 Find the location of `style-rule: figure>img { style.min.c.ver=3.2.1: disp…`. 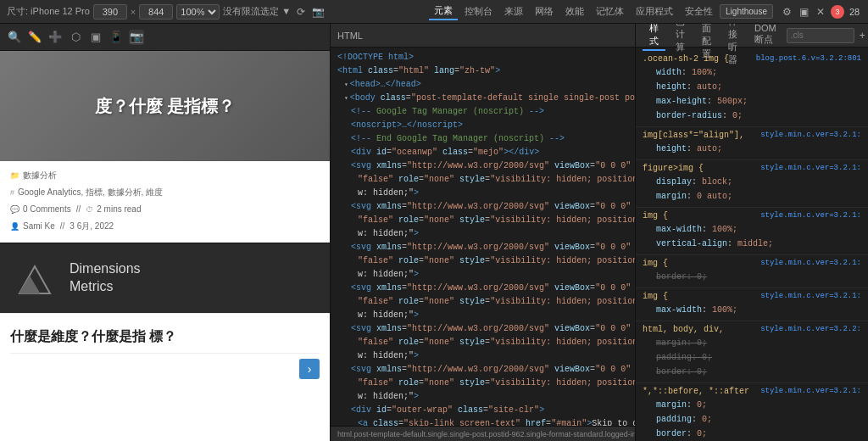

style-rule: figure>img { style.min.c.ver=3.2.1: disp… is located at coordinates (752, 184).